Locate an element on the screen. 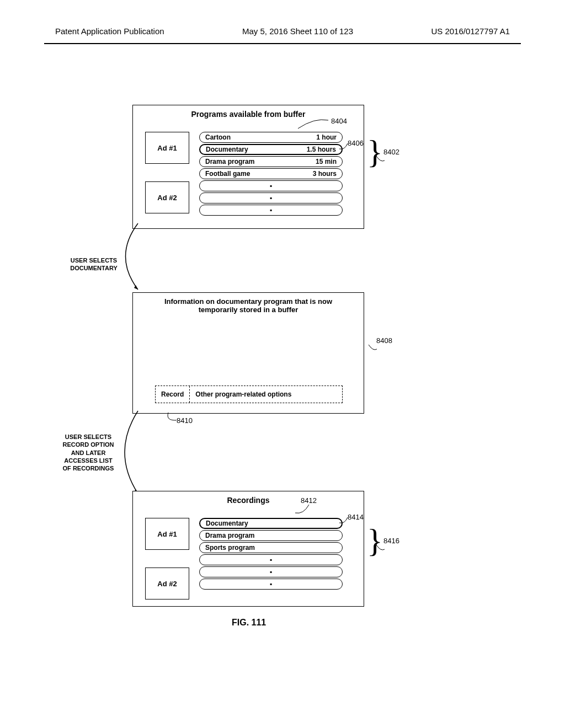  recordings-list: Documentary Drama program Sports program… is located at coordinates (271, 554).